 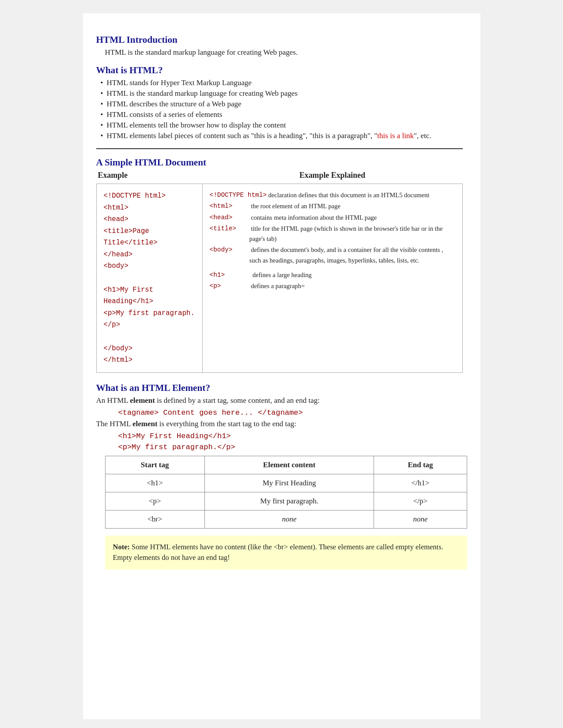 What do you see at coordinates (238, 401) in the screenshot?
I see `element-para1-end: is defined by a start tag, some content,…` at bounding box center [238, 401].